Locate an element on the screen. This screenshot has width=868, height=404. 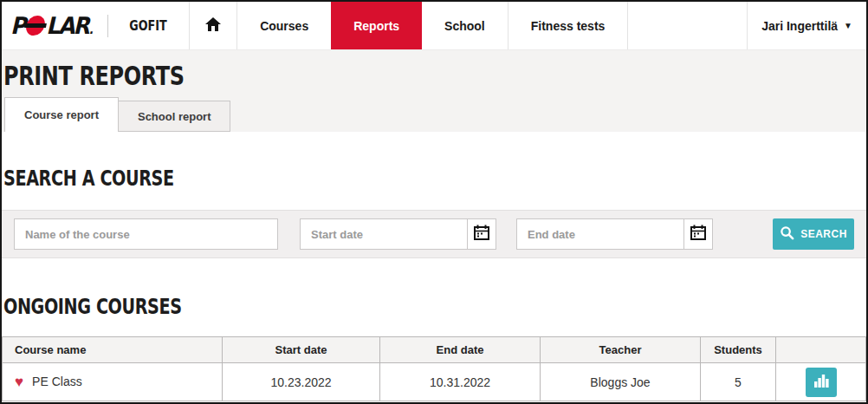
chevron-down-icon: ▼ is located at coordinates (848, 26).